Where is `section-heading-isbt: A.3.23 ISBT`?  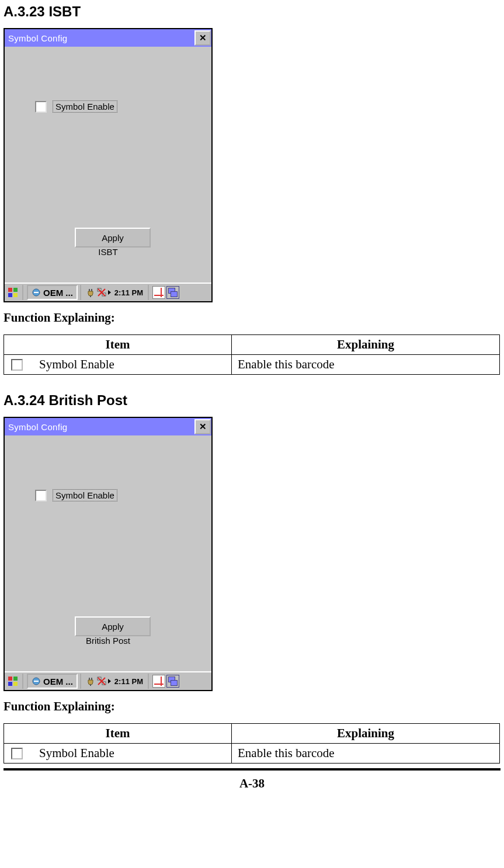
section-heading-isbt: A.3.23 ISBT is located at coordinates (252, 12).